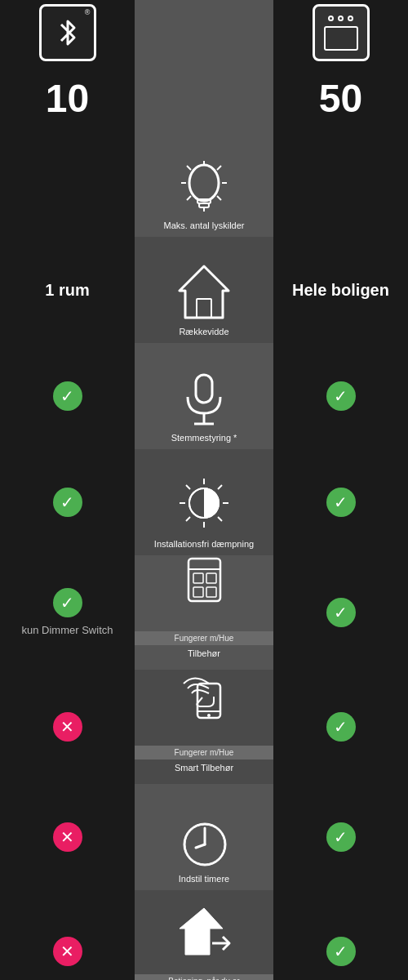  Describe the element at coordinates (204, 33) in the screenshot. I see `center-header-top` at that location.